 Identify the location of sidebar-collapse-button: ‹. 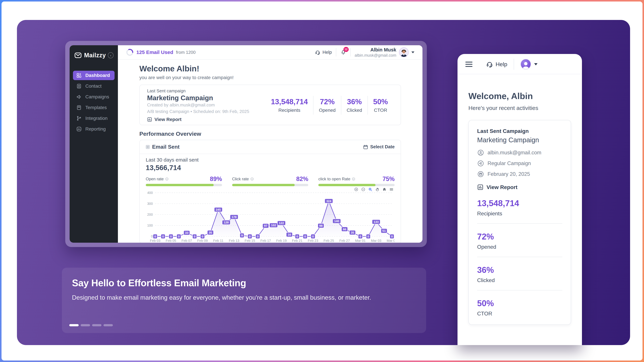
(110, 55).